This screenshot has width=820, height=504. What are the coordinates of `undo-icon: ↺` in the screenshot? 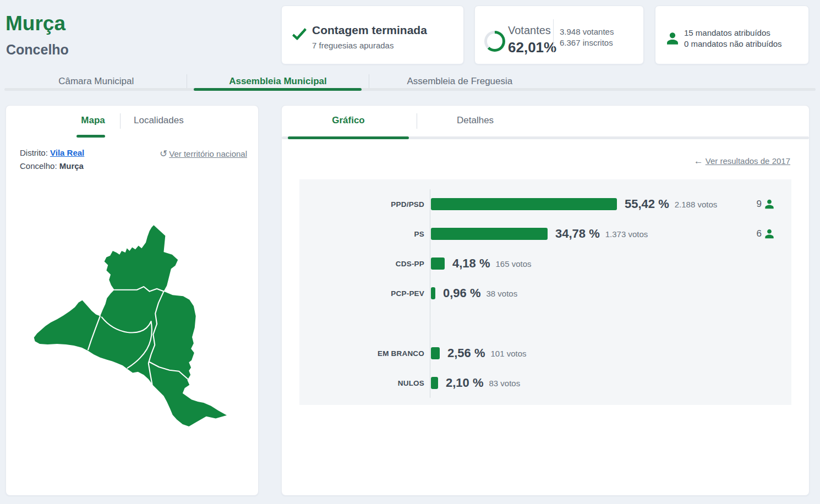 It's located at (163, 154).